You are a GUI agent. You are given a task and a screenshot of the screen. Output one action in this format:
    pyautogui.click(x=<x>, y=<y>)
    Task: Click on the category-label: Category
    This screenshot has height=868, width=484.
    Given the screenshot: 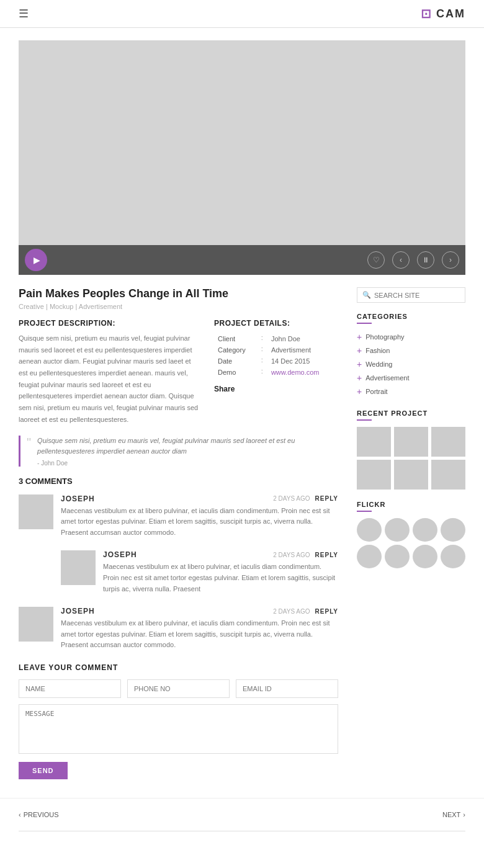 What is the action you would take?
    pyautogui.click(x=236, y=350)
    